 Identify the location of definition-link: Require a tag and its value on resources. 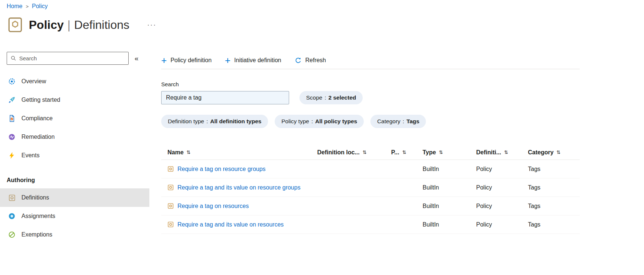
(231, 225).